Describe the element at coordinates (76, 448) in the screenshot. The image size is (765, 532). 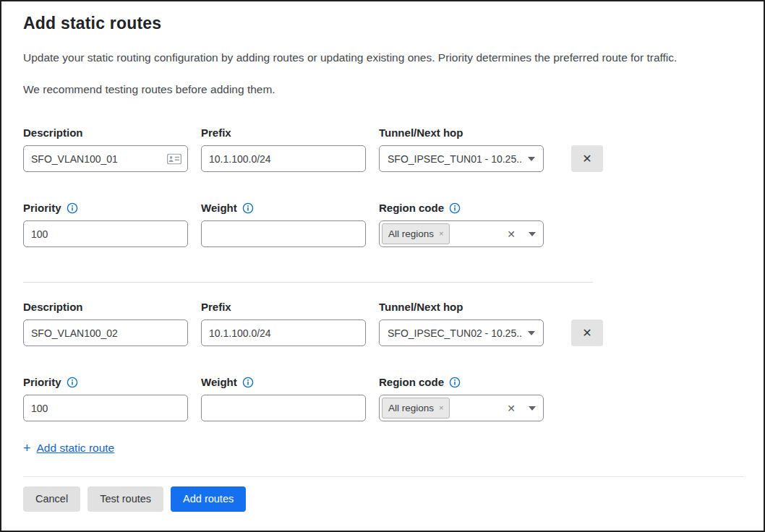
I see `add-static-route-label: Add static route` at that location.